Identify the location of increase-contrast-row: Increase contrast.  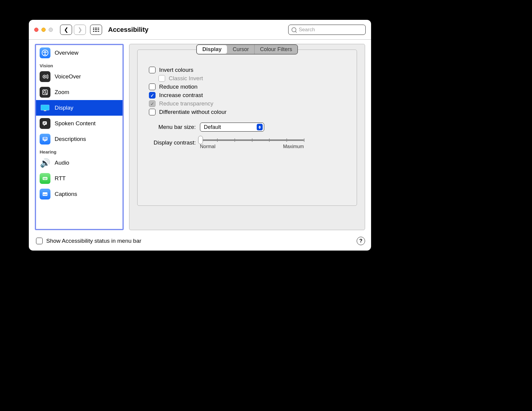
(247, 95).